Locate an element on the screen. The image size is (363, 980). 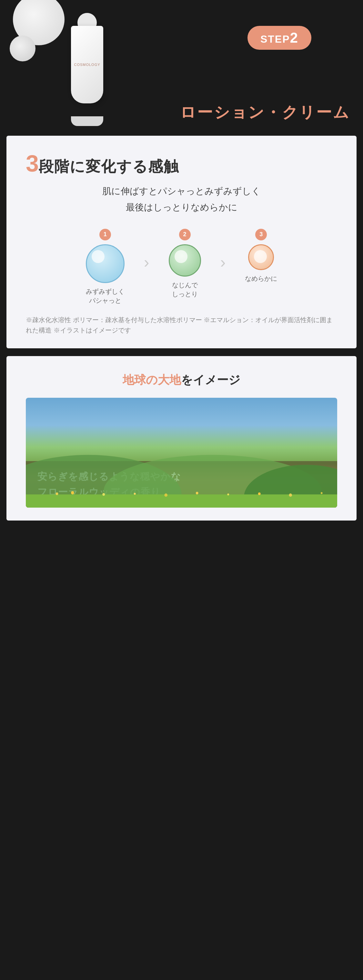
product-image-area: COSMOLOGY is located at coordinates (74, 68).